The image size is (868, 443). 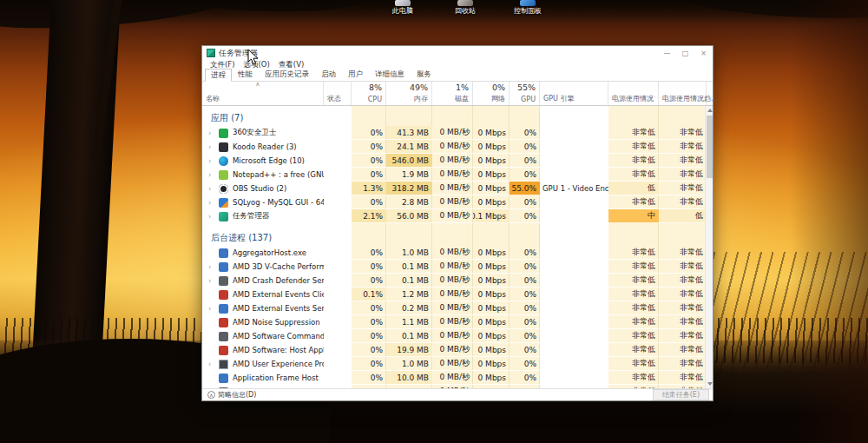 What do you see at coordinates (457, 267) in the screenshot?
I see `process-row: ›AMD 3D V-Cache Performan...0%0.1 MB0 MB…` at bounding box center [457, 267].